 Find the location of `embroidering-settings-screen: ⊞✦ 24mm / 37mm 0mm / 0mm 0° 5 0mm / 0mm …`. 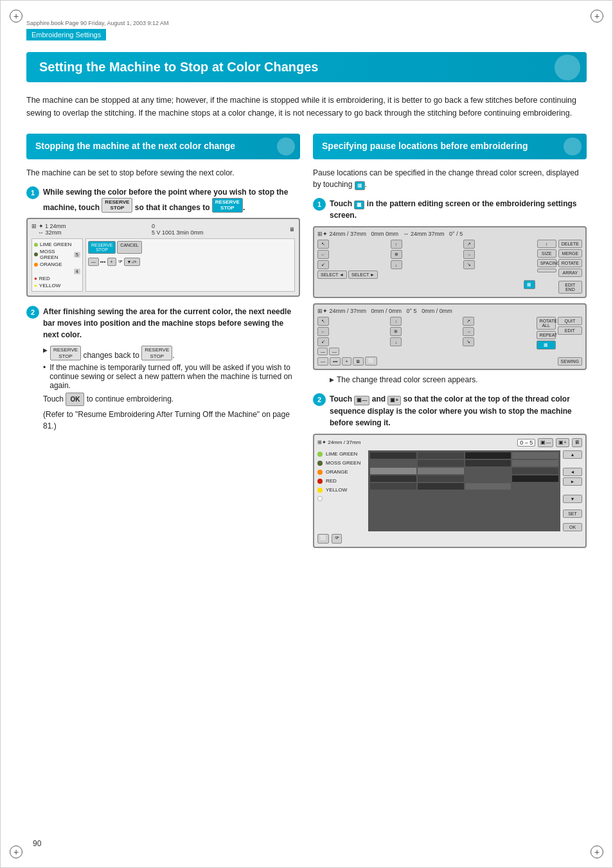

embroidering-settings-screen: ⊞✦ 24mm / 37mm 0mm / 0mm 0° 5 0mm / 0mm … is located at coordinates (450, 337).